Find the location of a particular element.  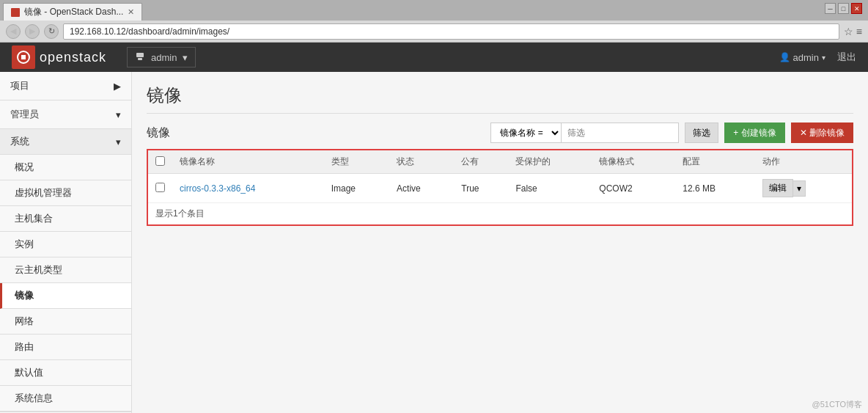

image-name-link: cirros-0.3.3-x86_64 is located at coordinates (217, 189).